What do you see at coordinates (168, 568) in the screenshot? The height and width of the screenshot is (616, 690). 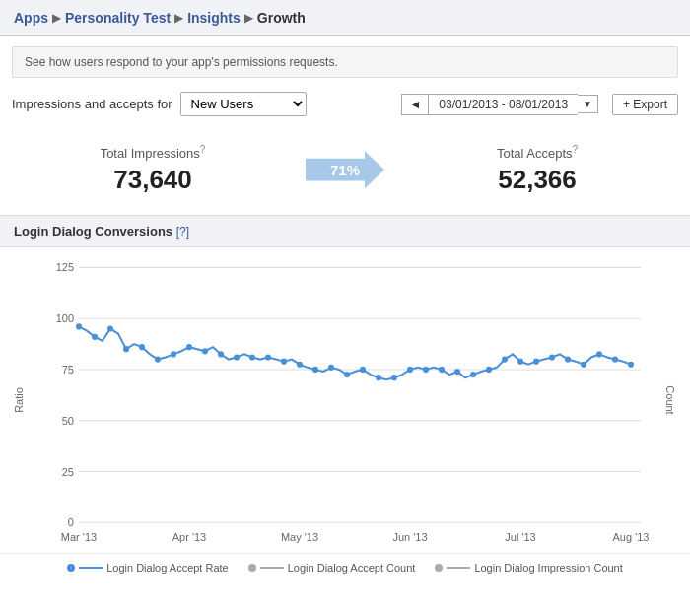 I see `legend-label-accept-rate: Login Dialog Accept Rate` at bounding box center [168, 568].